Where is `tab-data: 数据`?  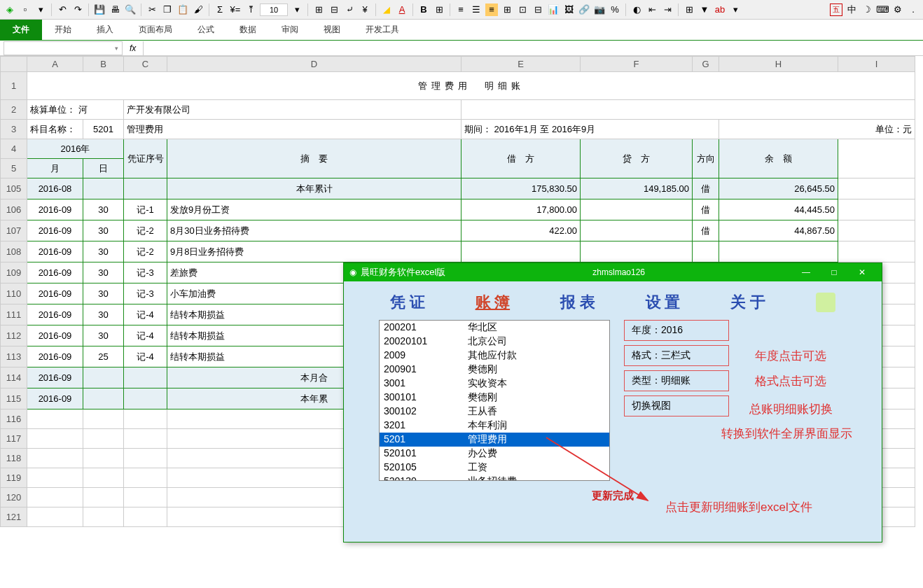
tab-data: 数据 is located at coordinates (248, 29).